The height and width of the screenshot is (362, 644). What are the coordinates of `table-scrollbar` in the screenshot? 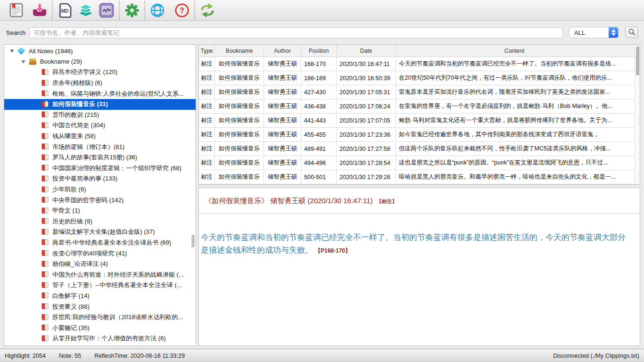 It's located at (637, 115).